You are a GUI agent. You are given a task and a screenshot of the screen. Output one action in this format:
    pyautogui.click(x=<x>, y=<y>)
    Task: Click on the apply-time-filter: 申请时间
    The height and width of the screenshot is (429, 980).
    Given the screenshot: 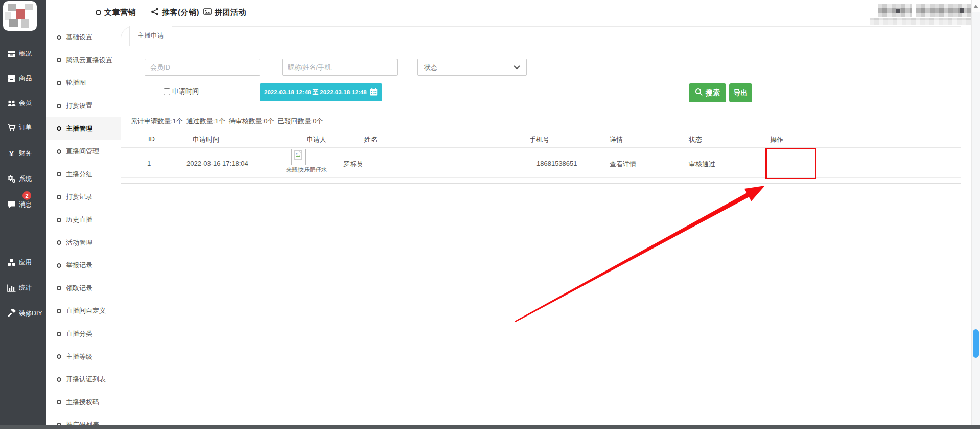 What is the action you would take?
    pyautogui.click(x=181, y=92)
    